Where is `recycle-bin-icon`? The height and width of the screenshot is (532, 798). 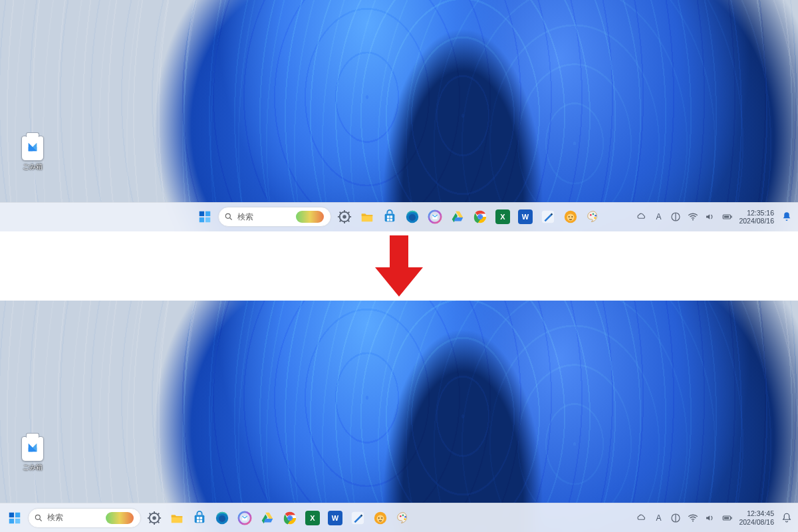 recycle-bin-icon is located at coordinates (33, 148).